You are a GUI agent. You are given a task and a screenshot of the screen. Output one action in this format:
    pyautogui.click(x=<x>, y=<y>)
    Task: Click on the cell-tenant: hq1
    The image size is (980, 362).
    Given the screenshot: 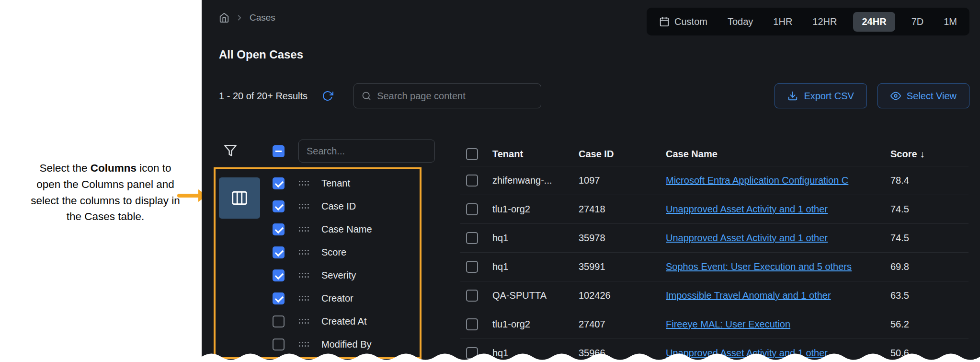 What is the action you would take?
    pyautogui.click(x=536, y=238)
    